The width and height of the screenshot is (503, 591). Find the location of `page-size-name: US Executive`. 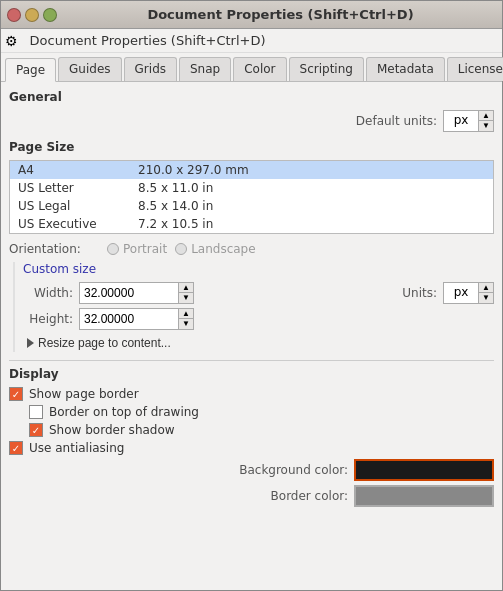

page-size-name: US Executive is located at coordinates (78, 224).